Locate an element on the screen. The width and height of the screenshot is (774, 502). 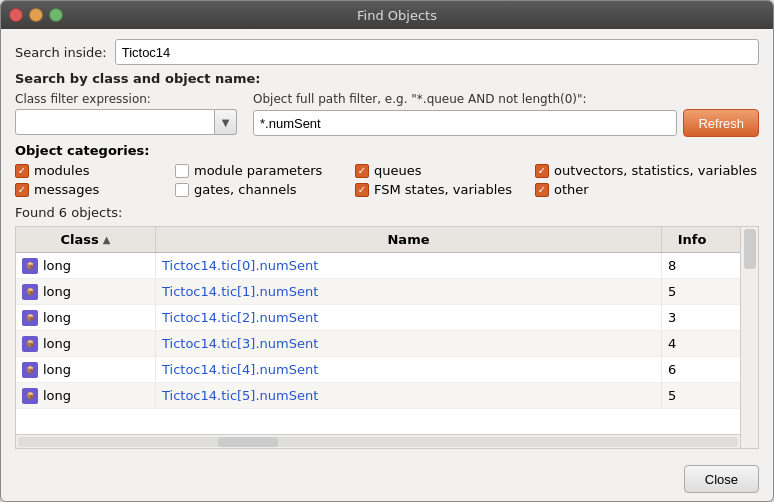
minimize-button is located at coordinates (36, 15).